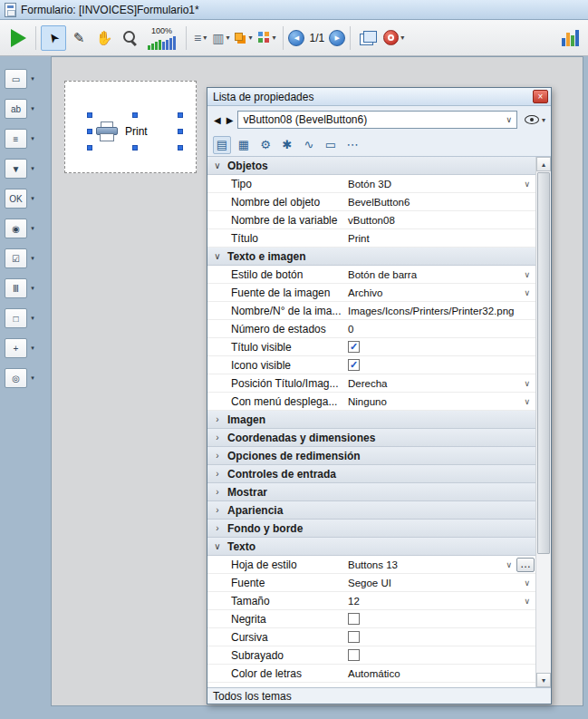  I want to click on scroll-down-icon: ▾, so click(544, 680).